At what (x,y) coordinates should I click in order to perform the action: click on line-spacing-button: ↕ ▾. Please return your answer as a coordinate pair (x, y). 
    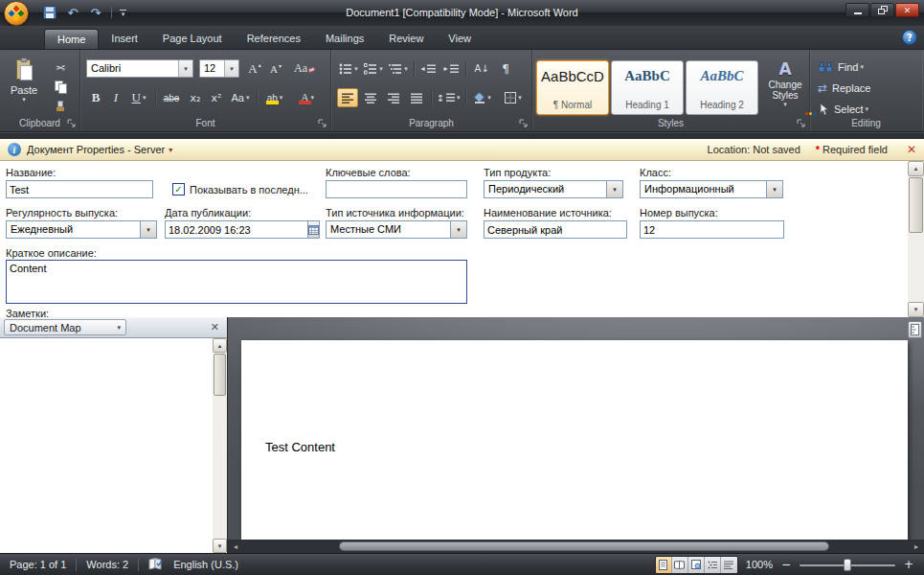
    Looking at the image, I should click on (448, 98).